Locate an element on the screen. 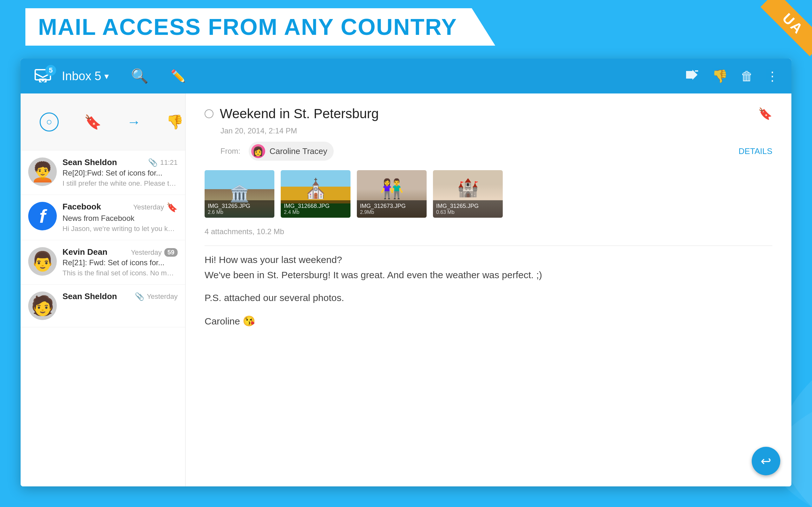  attachment-overlay: IMG_31265.JPG 2.6 Mb is located at coordinates (240, 209).